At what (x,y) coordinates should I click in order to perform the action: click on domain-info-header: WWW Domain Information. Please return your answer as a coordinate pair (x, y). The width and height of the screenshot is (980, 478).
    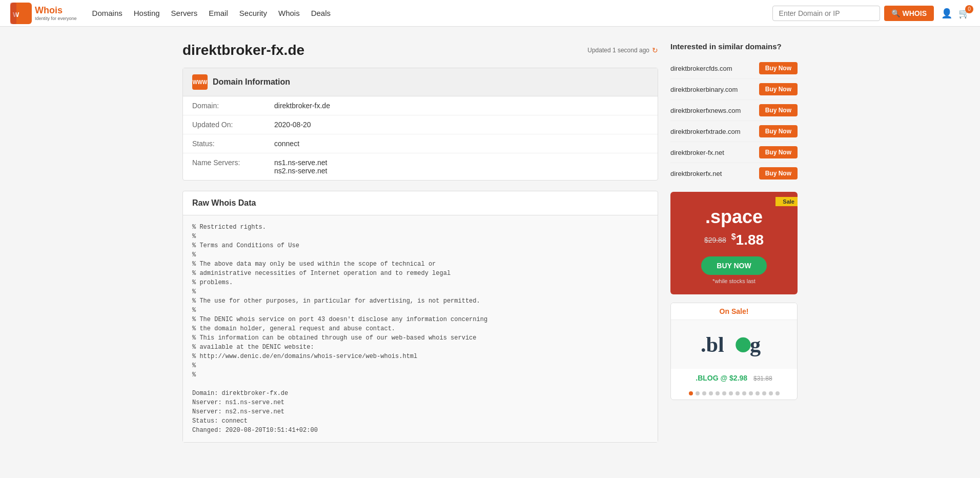
    Looking at the image, I should click on (420, 82).